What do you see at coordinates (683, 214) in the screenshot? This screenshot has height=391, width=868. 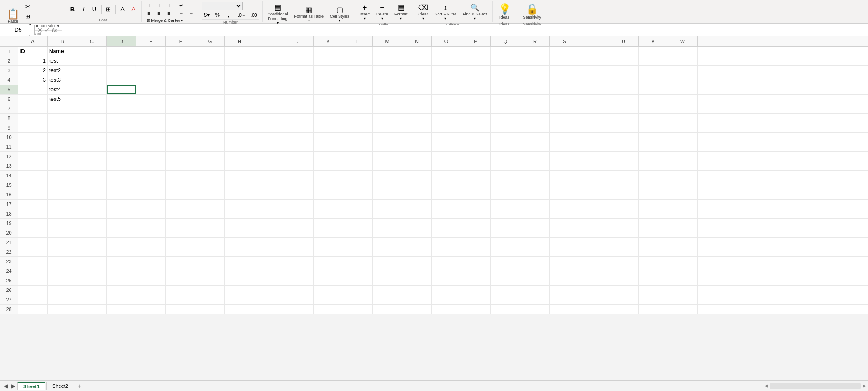 I see `cell-w18` at bounding box center [683, 214].